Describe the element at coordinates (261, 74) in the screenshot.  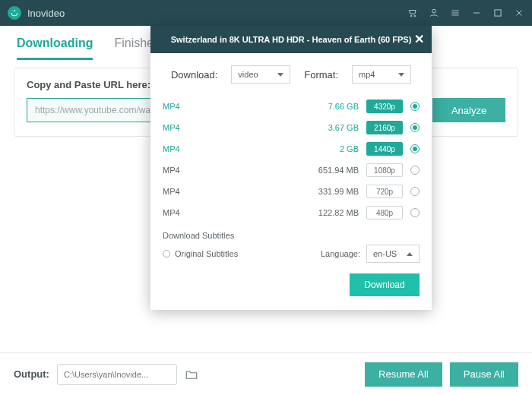
I see `download-type-select: video` at that location.